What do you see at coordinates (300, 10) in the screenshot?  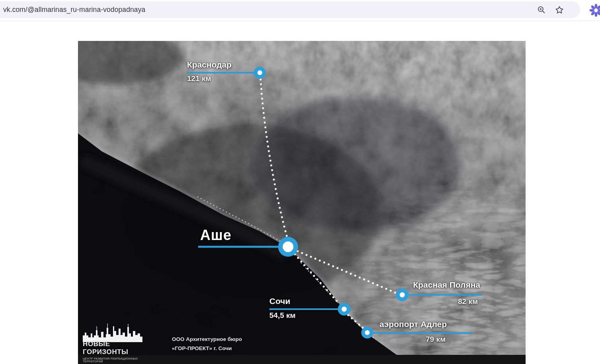 I see `browser-toolbar: vk.com/@allmarinas_ru-marina-vodopadnaya` at bounding box center [300, 10].